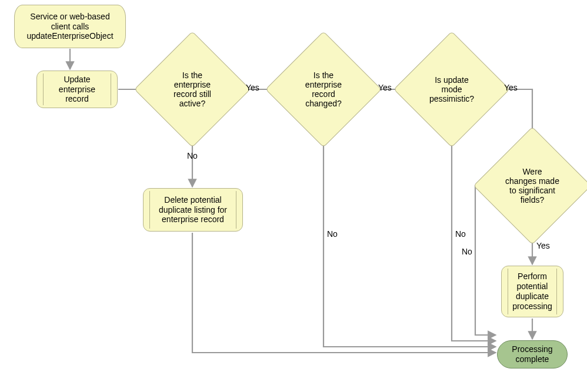 The height and width of the screenshot is (392, 587). Describe the element at coordinates (77, 89) in the screenshot. I see `process-update-text: Updateenterpriserecord` at that location.